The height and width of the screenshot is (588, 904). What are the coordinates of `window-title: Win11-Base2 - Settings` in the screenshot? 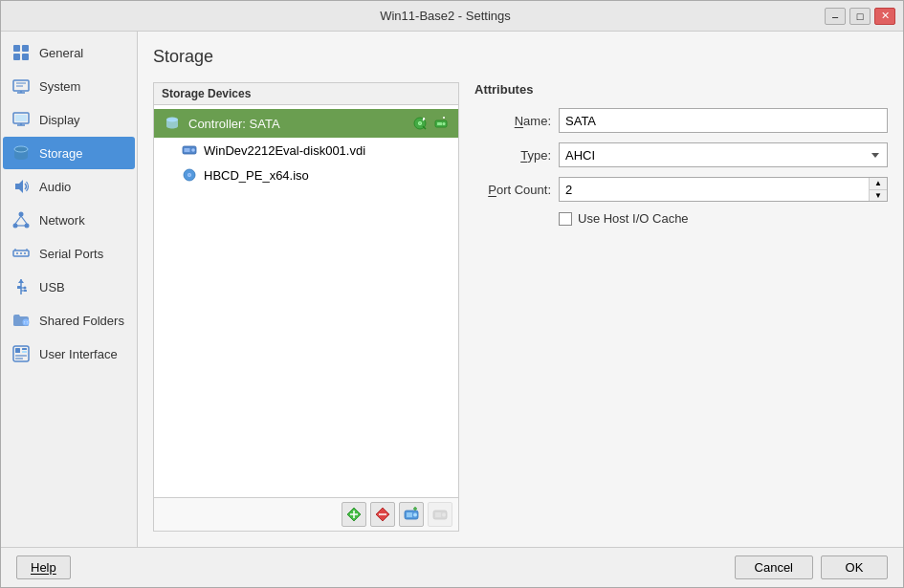 It's located at (446, 15).